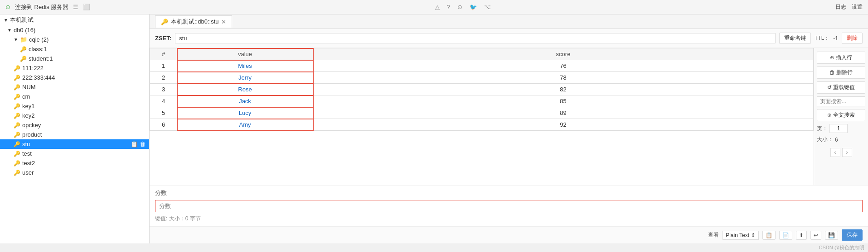  I want to click on table-row: 5Lucy89, so click(482, 113).